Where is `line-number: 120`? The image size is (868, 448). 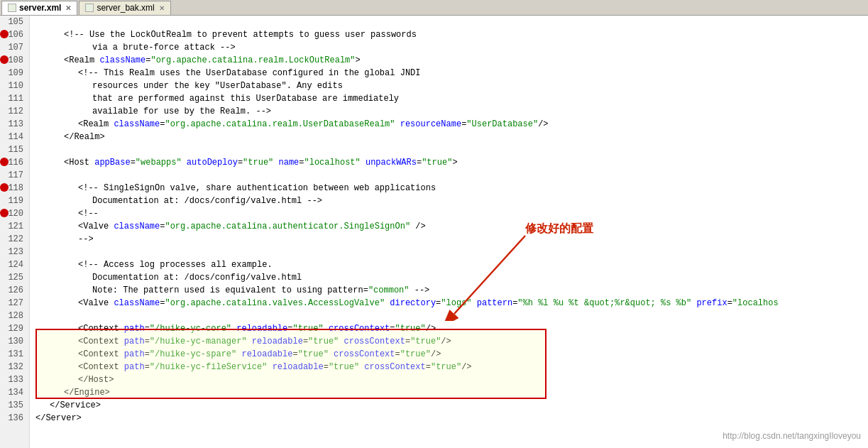
line-number: 120 is located at coordinates (13, 214).